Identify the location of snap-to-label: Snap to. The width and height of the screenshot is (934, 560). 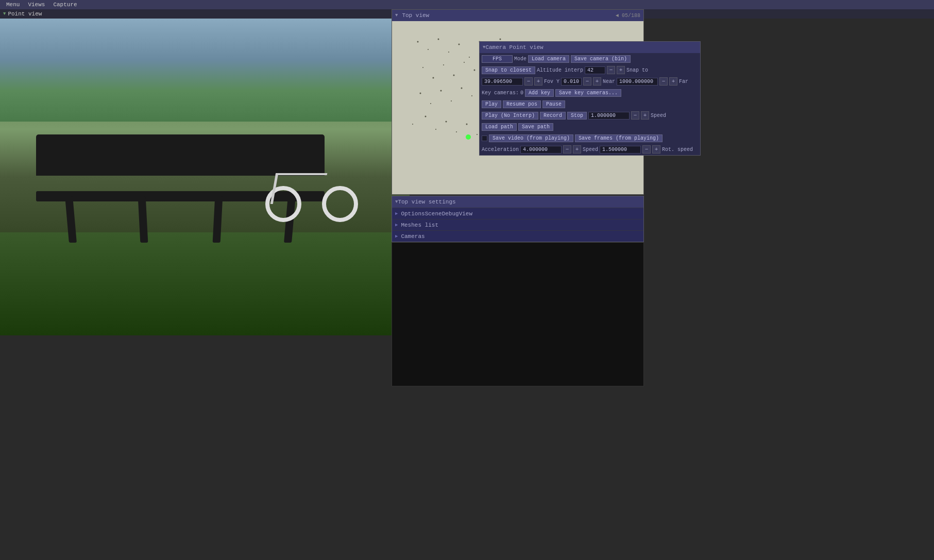
(637, 70).